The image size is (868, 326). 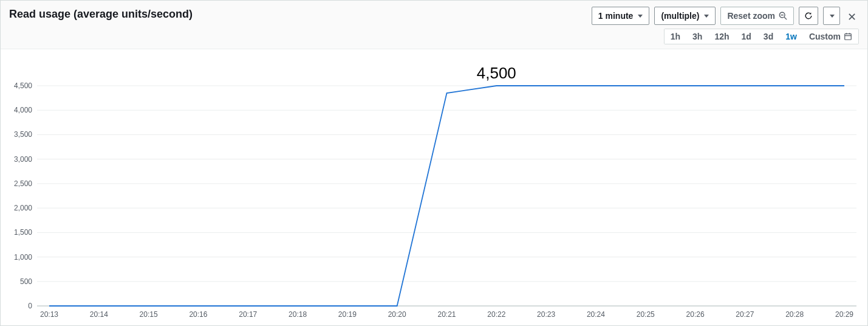 I want to click on x-tick-label: 20:23, so click(x=546, y=314).